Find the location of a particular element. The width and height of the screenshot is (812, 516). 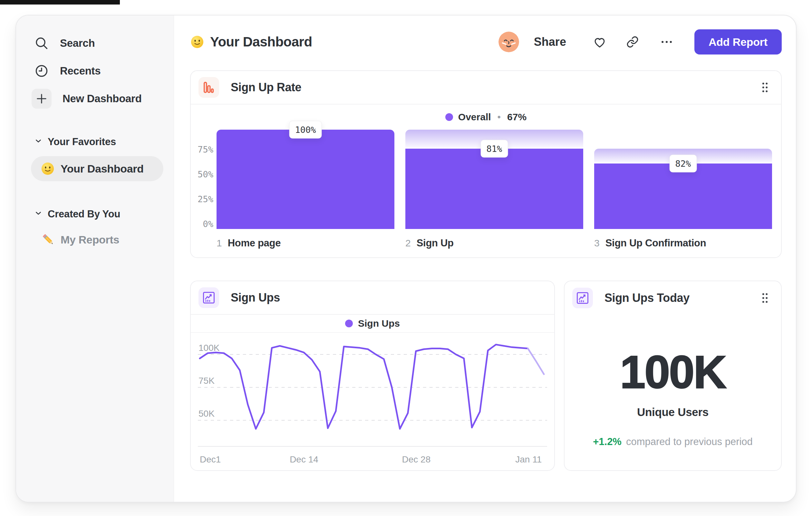

ellipsis-icon is located at coordinates (667, 42).